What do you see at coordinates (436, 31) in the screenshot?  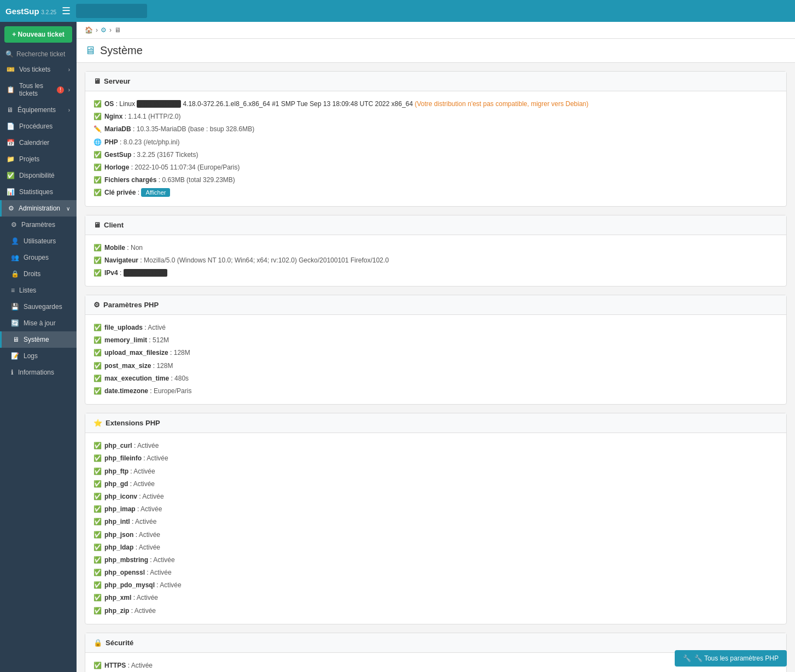 I see `breadcrumb: 🏠 › ⚙ › 🖥` at bounding box center [436, 31].